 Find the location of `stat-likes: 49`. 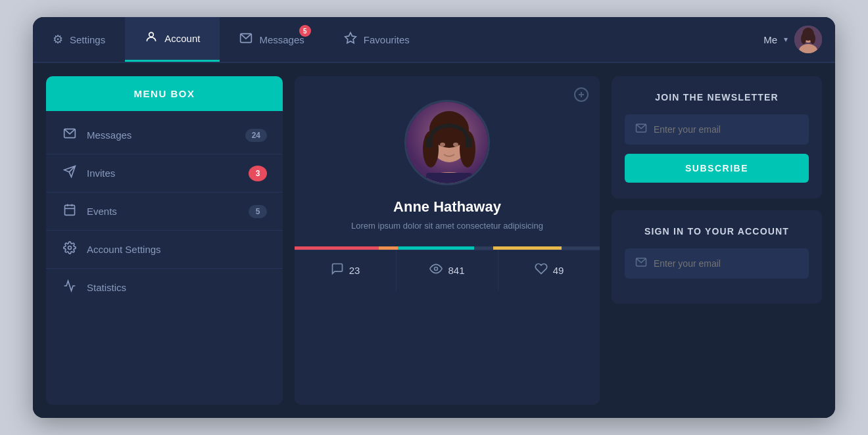

stat-likes: 49 is located at coordinates (549, 271).